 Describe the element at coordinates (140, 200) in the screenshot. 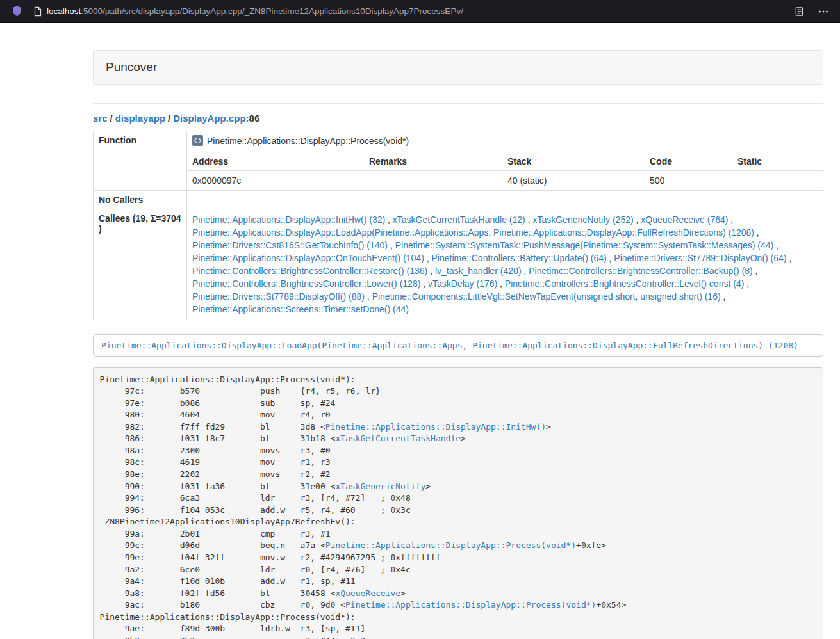

I see `no-callers-label: No Callers` at that location.